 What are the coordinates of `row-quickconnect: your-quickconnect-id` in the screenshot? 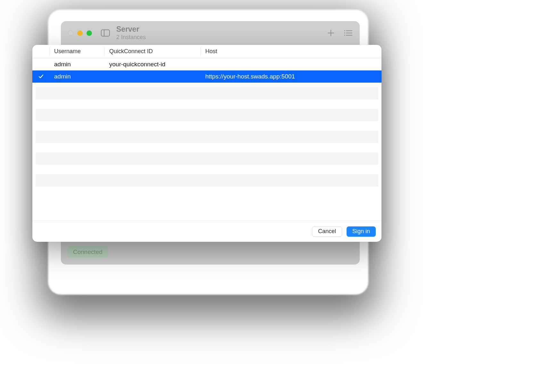 It's located at (153, 64).